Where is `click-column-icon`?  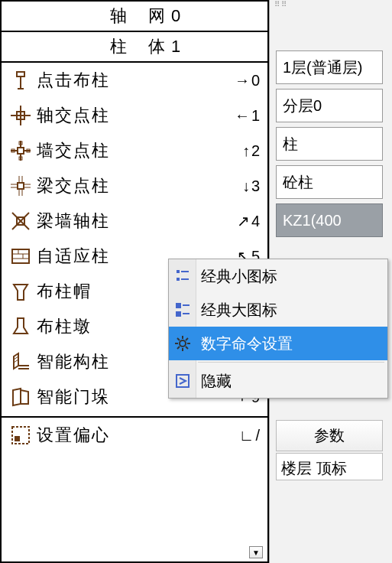
click-column-icon is located at coordinates (21, 80).